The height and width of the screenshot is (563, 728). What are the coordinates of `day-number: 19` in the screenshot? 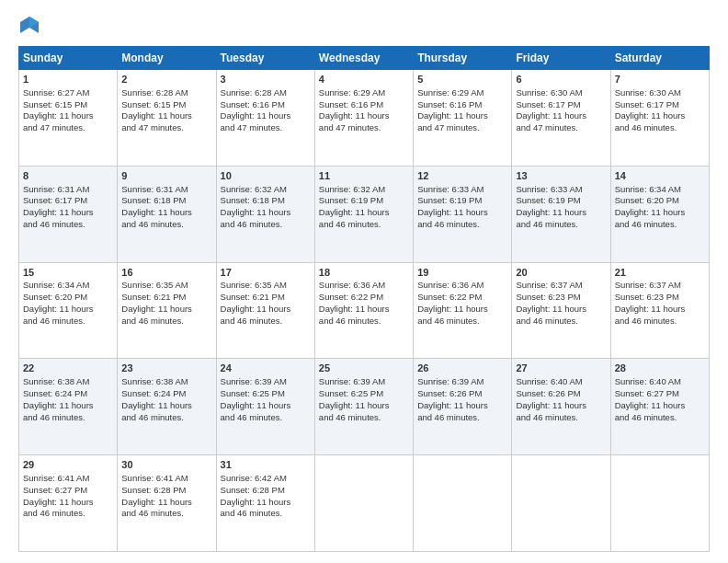 It's located at (462, 272).